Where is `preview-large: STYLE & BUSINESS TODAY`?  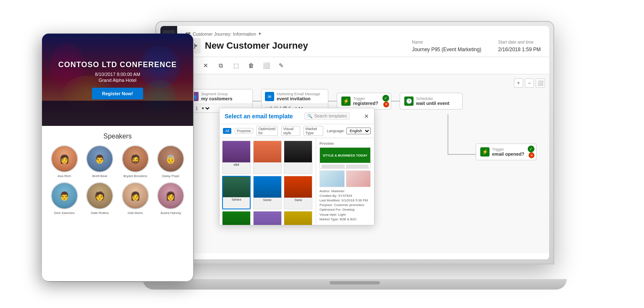 preview-large: STYLE & BUSINESS TODAY is located at coordinates (345, 158).